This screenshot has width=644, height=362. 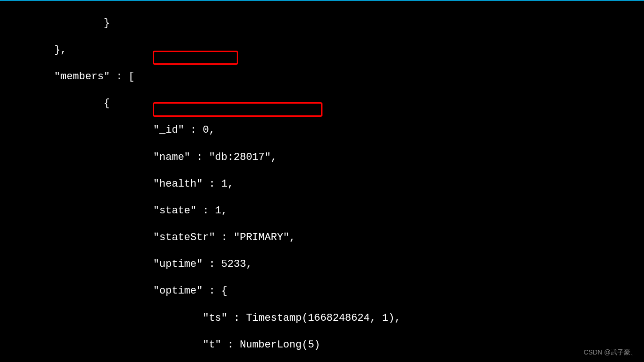 What do you see at coordinates (322, 130) in the screenshot?
I see `code-line-id: "_id" : 0,` at bounding box center [322, 130].